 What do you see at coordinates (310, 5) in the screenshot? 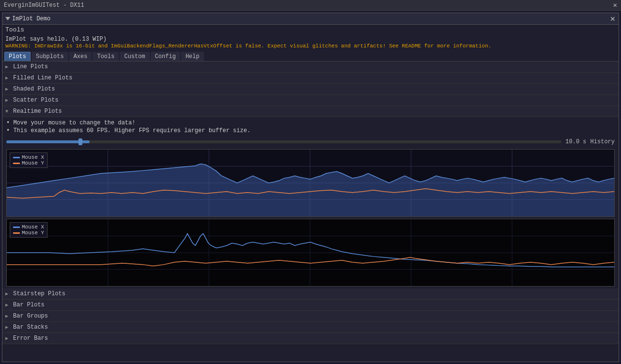
I see `title-bar: EverginImGUITest - DX11 ✕` at bounding box center [310, 5].